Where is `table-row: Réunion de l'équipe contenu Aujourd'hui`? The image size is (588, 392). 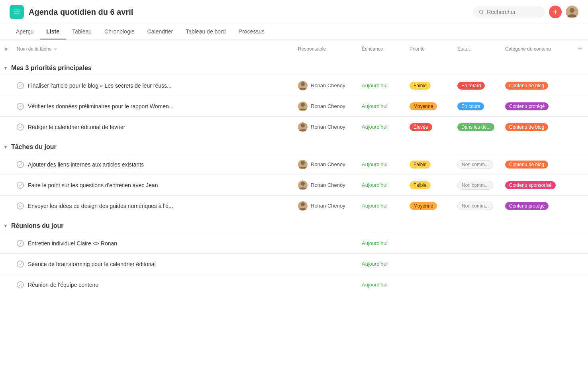 table-row: Réunion de l'équipe contenu Aujourd'hui is located at coordinates (294, 284).